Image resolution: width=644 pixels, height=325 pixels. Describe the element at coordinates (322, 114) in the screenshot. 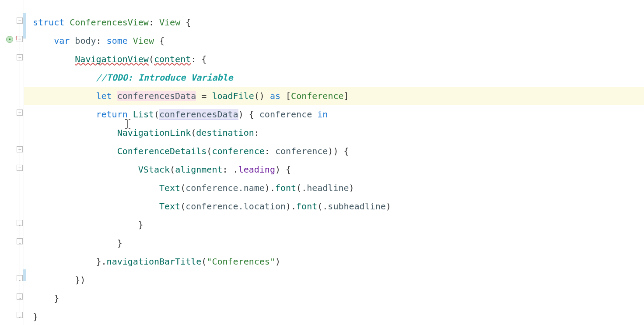

I see `keyword: in` at that location.